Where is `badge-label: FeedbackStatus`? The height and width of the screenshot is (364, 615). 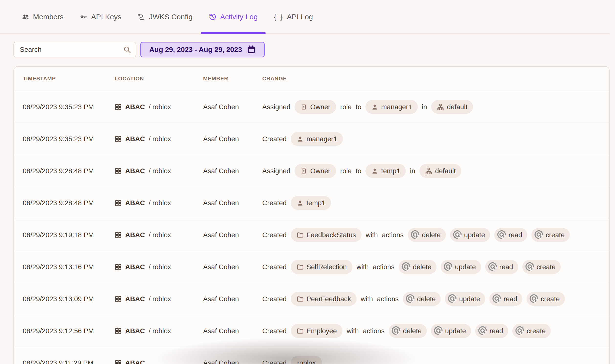 badge-label: FeedbackStatus is located at coordinates (331, 235).